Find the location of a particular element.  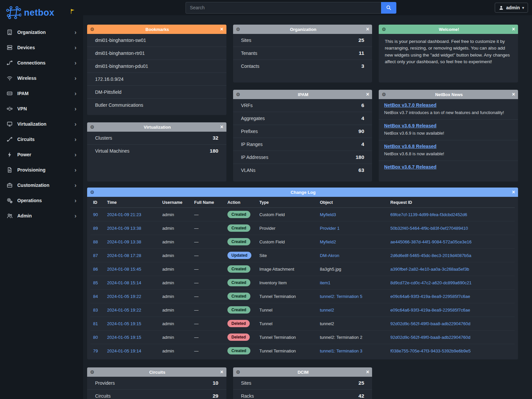

bookmark-link: dmi01-binghamton-sw01 is located at coordinates (157, 40).